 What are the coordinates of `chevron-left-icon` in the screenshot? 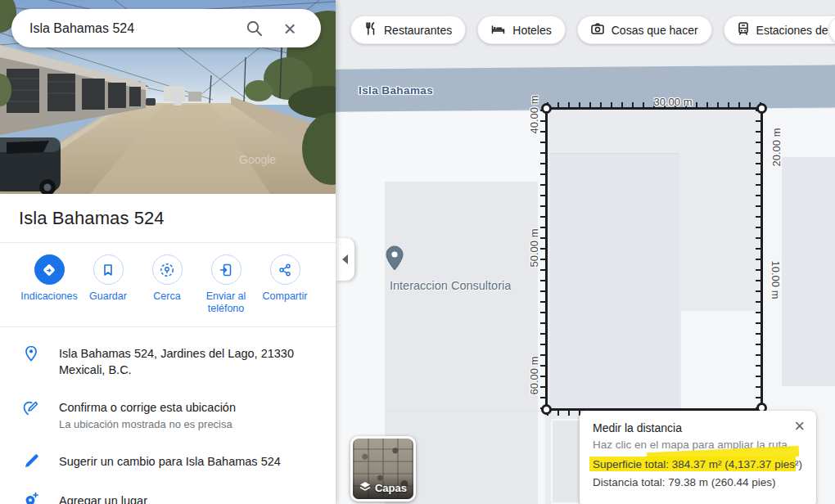 It's located at (345, 259).